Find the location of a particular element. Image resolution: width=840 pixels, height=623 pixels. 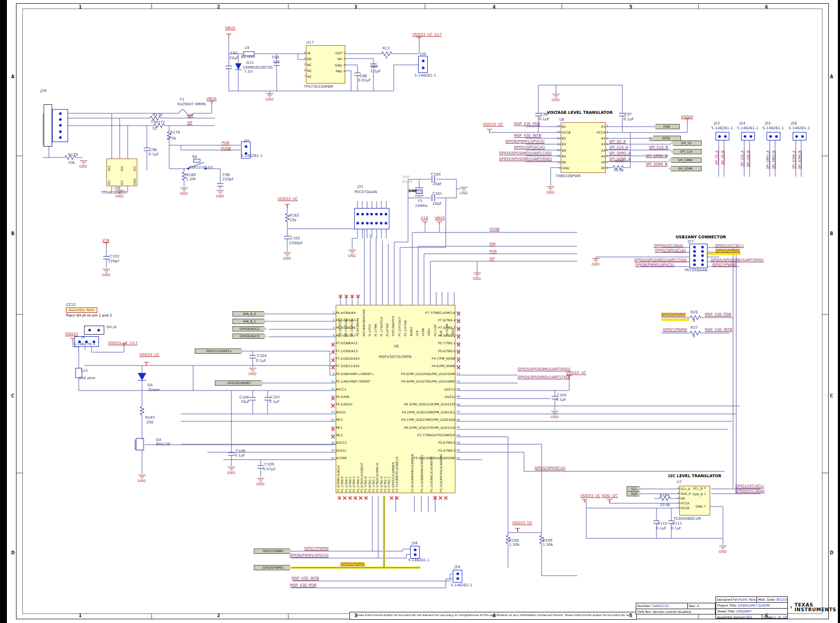

connector-j53 is located at coordinates (722, 136).